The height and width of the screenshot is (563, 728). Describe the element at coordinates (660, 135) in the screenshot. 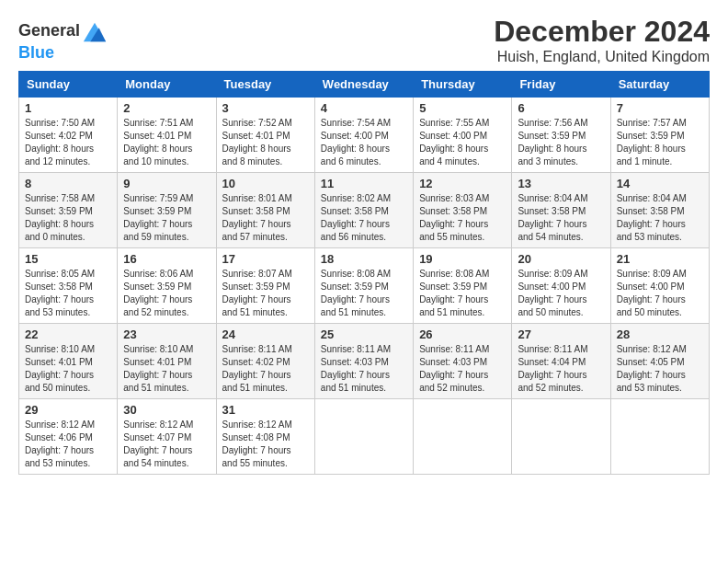

I see `calendar-cell: 7Sunrise: 7:57 AMSunset: 3:59 PMDaylight…` at that location.